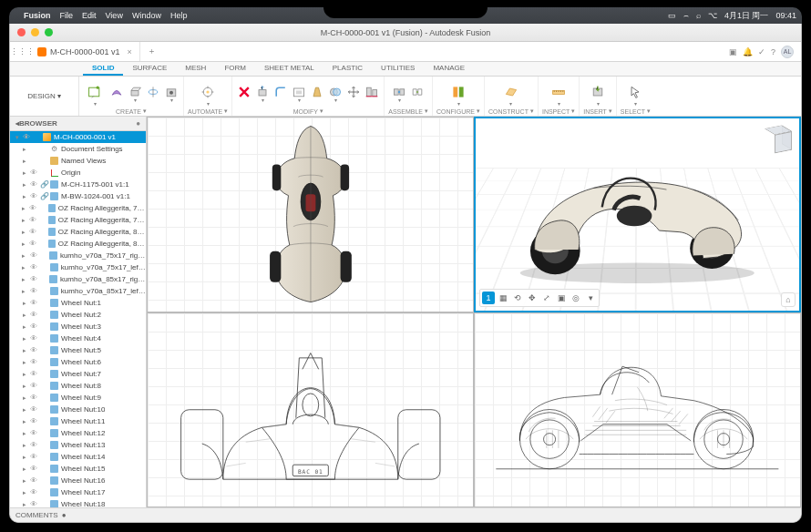  Describe the element at coordinates (354, 92) in the screenshot. I see `move-icon` at that location.